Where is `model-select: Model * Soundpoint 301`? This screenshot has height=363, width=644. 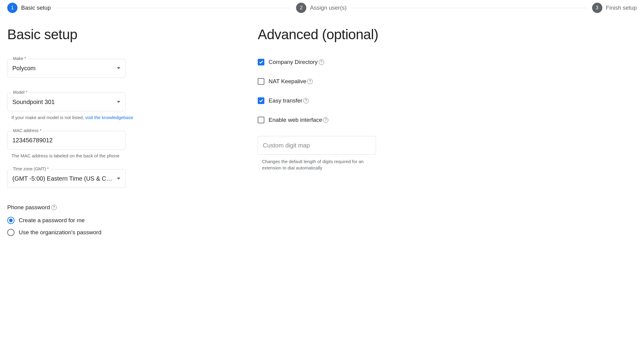
model-select: Model * Soundpoint 301 is located at coordinates (66, 102).